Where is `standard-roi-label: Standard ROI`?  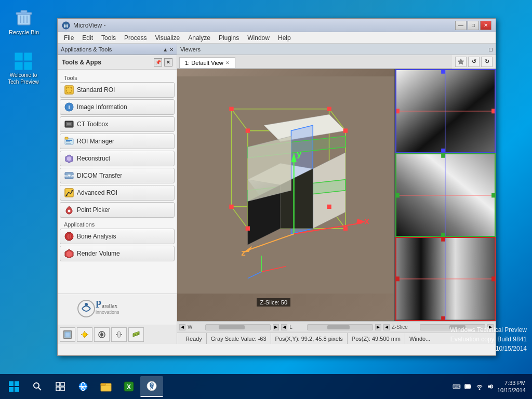
standard-roi-label: Standard ROI is located at coordinates (96, 90).